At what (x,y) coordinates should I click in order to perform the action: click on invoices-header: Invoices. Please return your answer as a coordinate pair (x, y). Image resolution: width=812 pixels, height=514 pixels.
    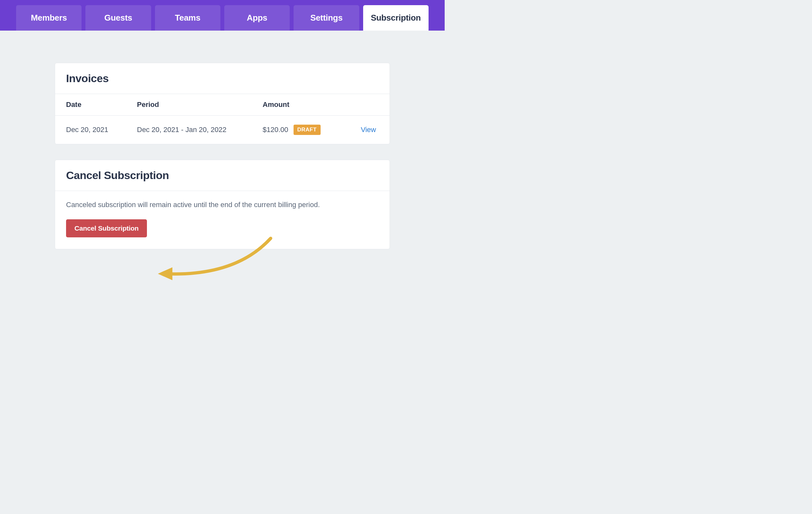
    Looking at the image, I should click on (222, 79).